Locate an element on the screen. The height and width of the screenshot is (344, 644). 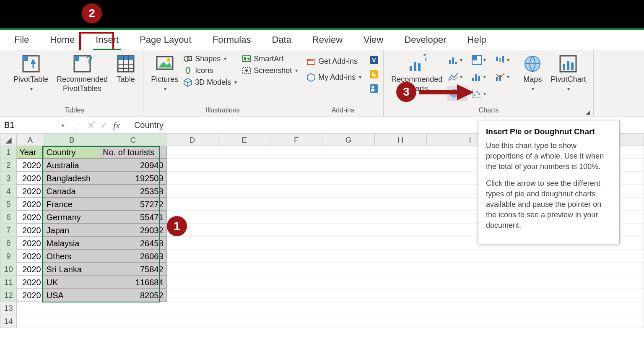
insert-waterfall-chart-button: ▾ is located at coordinates (504, 60).